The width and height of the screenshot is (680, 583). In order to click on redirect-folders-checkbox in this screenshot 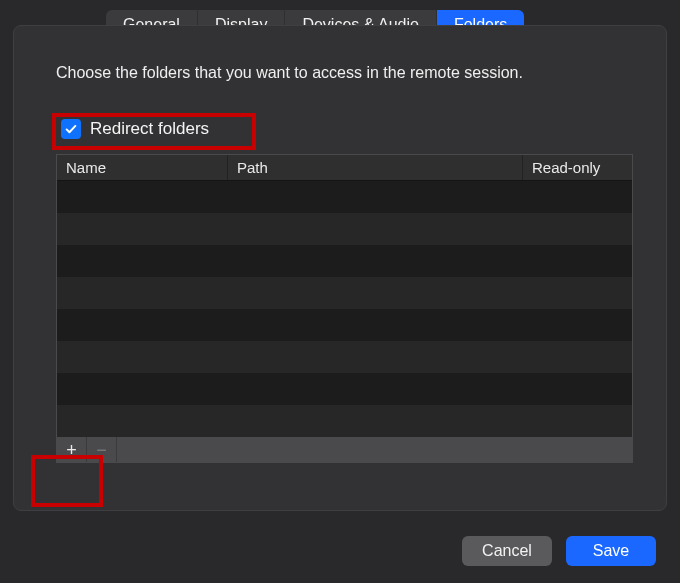, I will do `click(71, 129)`.